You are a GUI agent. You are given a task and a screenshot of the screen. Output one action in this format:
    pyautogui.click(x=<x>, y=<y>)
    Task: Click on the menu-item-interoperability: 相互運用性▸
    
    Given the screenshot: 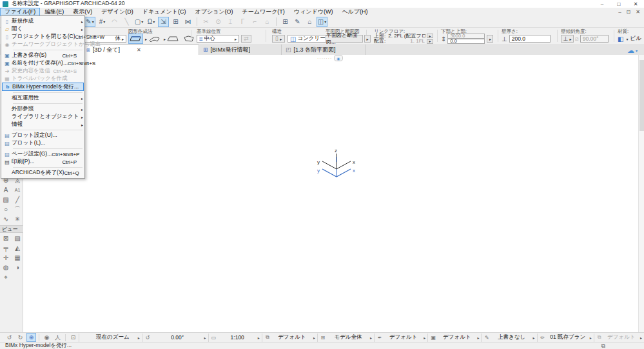 What is the action you would take?
    pyautogui.click(x=43, y=98)
    